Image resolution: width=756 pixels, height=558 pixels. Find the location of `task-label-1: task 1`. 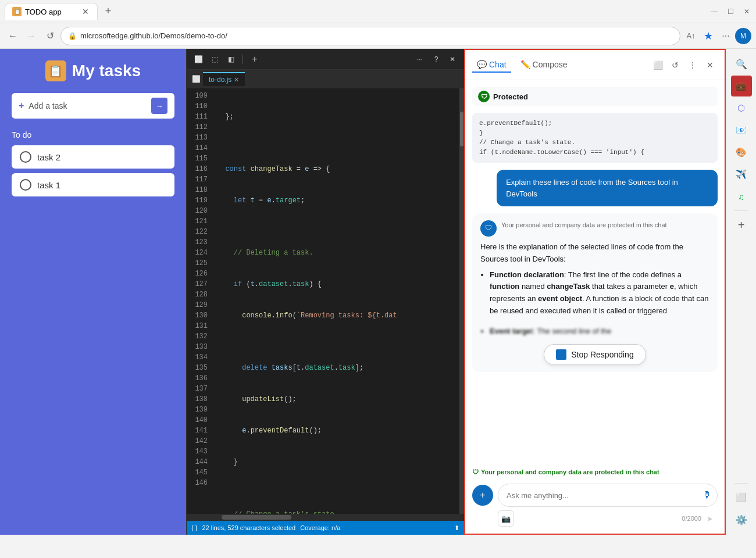

task-label-1: task 1 is located at coordinates (49, 185).